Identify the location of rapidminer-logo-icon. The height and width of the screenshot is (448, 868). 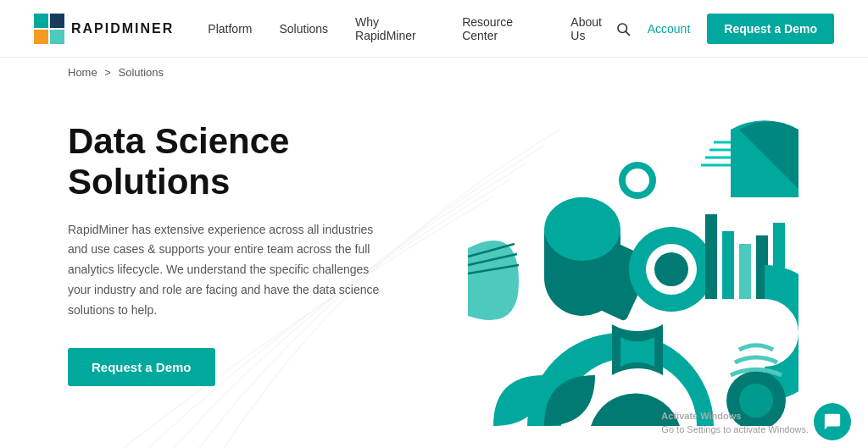
(49, 29).